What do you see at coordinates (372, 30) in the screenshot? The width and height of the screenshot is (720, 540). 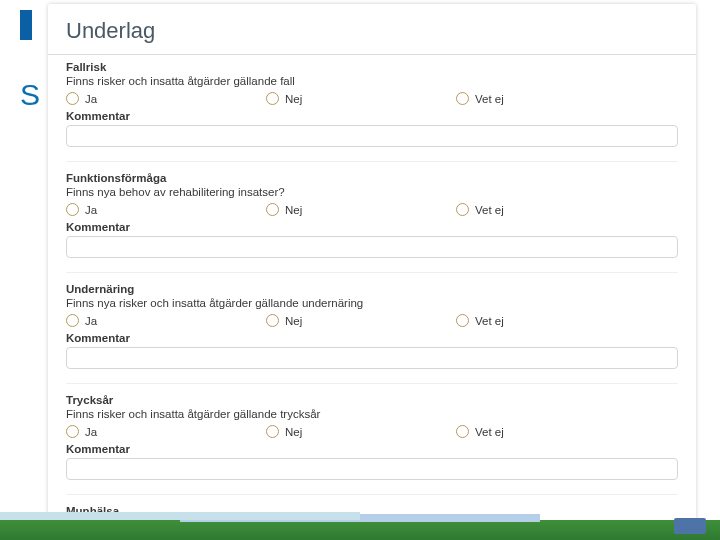 I see `page-title: Underlag` at bounding box center [372, 30].